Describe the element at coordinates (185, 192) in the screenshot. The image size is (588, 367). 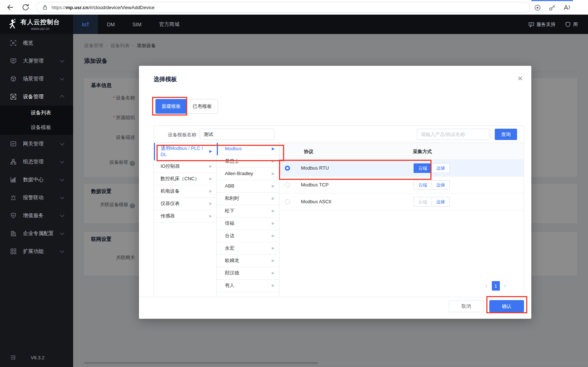
I see `category-item: 机电设备▶` at that location.